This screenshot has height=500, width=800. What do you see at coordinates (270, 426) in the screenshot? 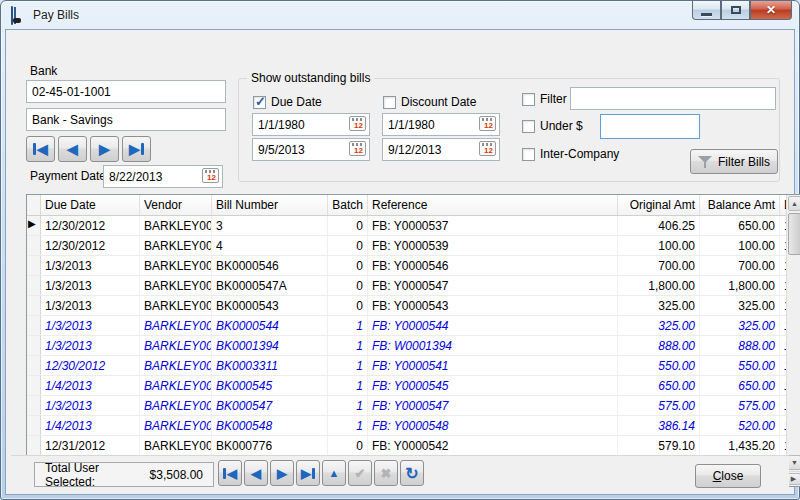
I see `table-cell: BK000548` at bounding box center [270, 426].